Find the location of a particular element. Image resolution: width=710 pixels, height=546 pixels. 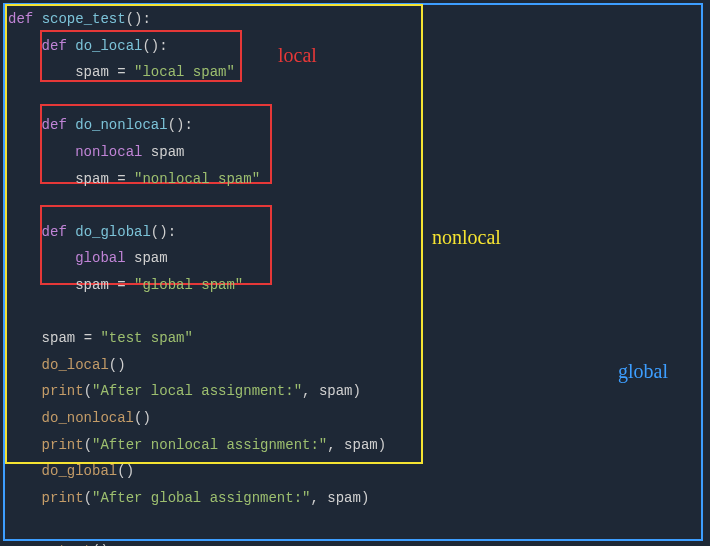

string-literal: "global spam" is located at coordinates (188, 285).